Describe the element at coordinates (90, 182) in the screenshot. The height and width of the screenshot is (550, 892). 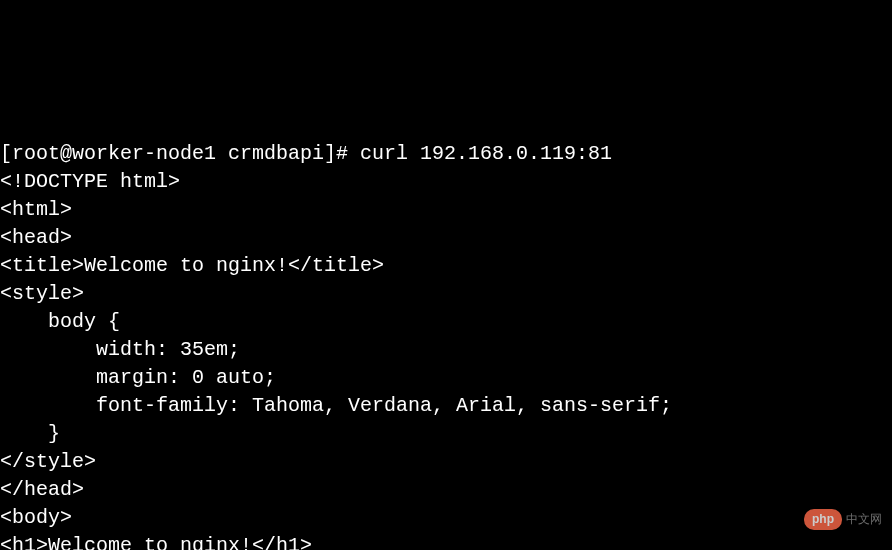
I see `terminal-line: <!DOCTYPE html>` at that location.